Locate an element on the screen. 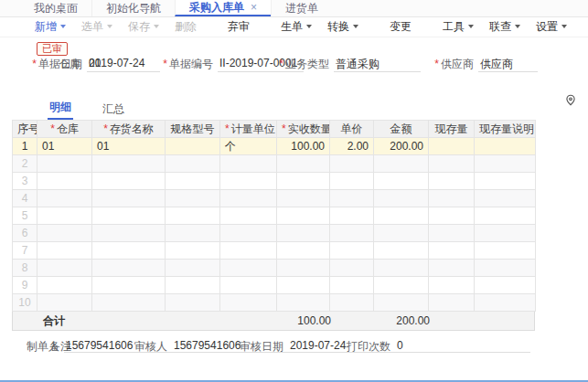 The image size is (588, 382). toolbar-button-4: 弃审 is located at coordinates (239, 27).